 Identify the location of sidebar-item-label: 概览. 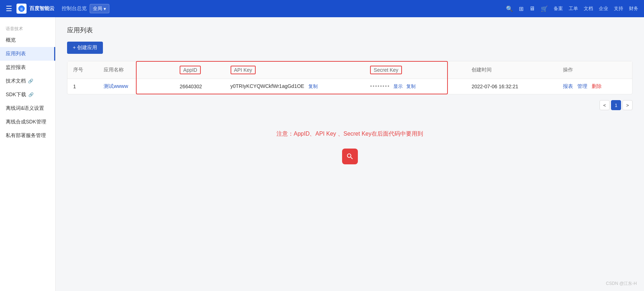
(11, 40).